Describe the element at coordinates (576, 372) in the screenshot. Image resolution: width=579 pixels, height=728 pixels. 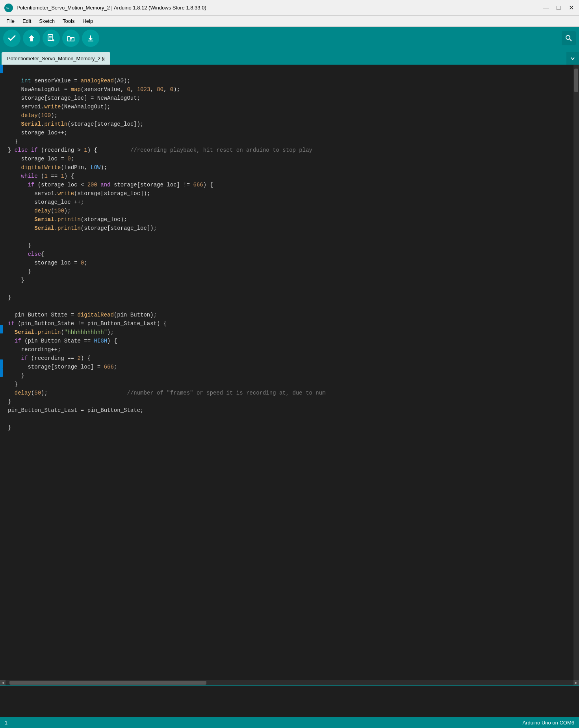
I see `vertical-scrollbar` at that location.